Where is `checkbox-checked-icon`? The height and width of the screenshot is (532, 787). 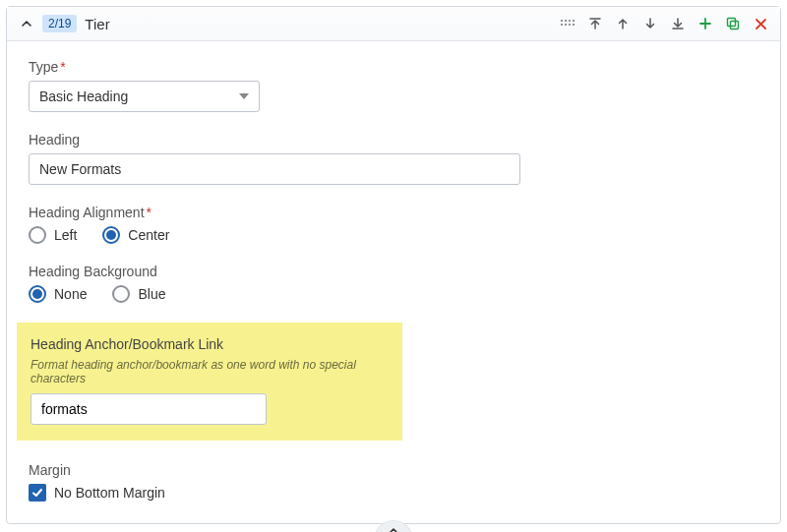 checkbox-checked-icon is located at coordinates (37, 493).